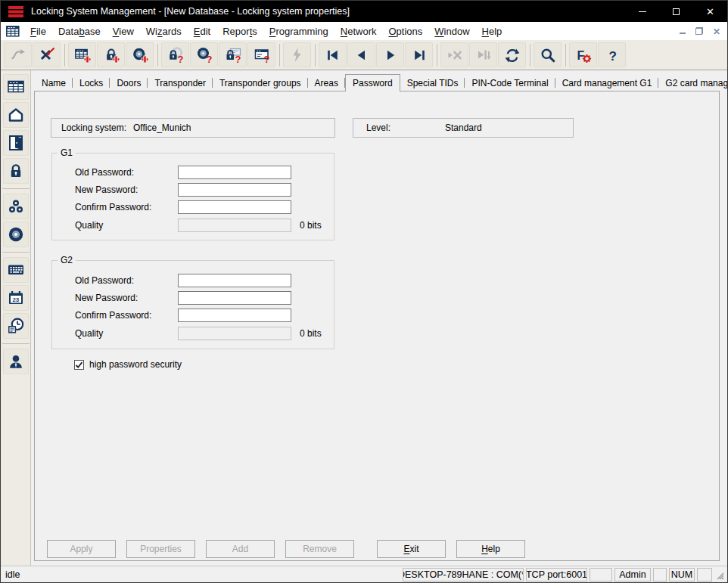 This screenshot has height=583, width=728. I want to click on g1-quality-label: Quality, so click(89, 225).